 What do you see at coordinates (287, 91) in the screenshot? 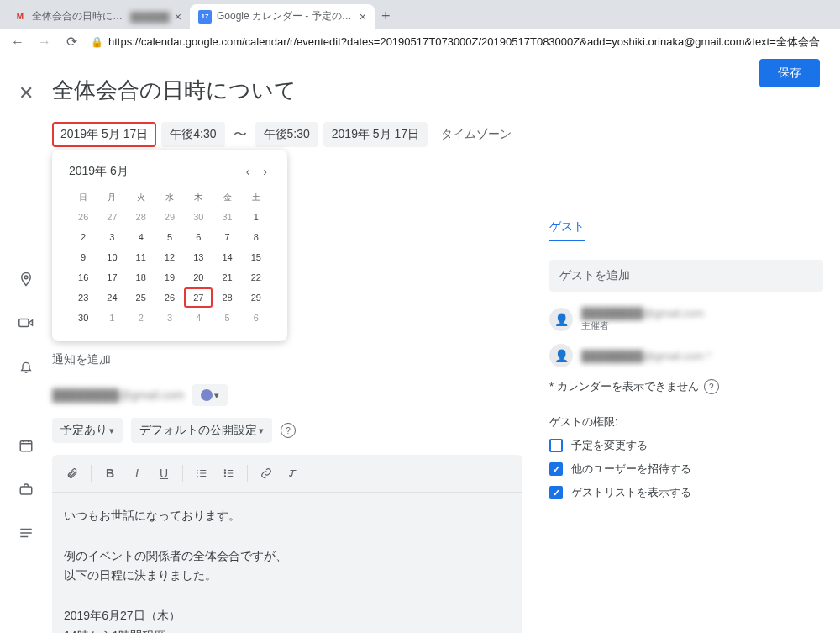
I see `event-title: 全体会合の日時について` at bounding box center [287, 91].